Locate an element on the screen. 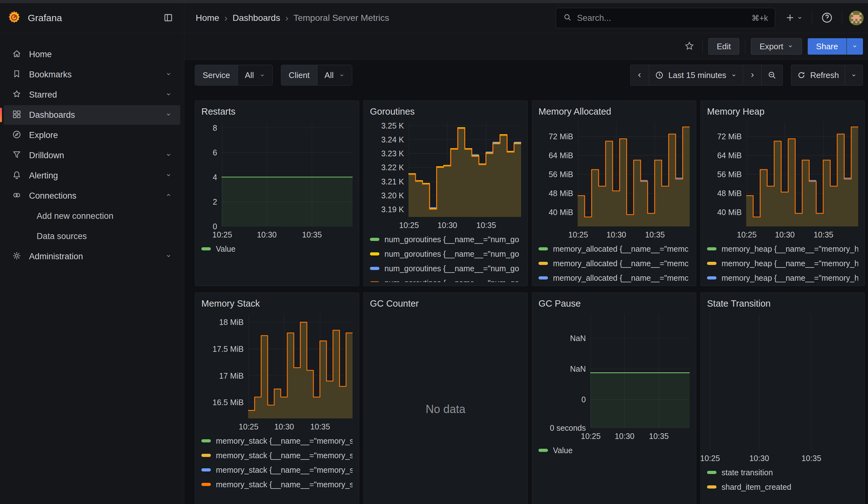 Image resolution: width=868 pixels, height=504 pixels. add-button is located at coordinates (794, 18).